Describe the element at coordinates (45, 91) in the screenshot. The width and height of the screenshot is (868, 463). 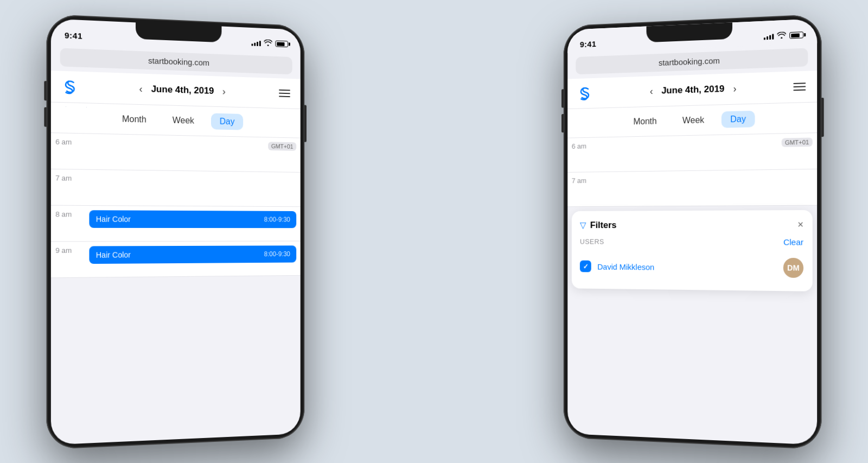
I see `volume-up-btn` at that location.